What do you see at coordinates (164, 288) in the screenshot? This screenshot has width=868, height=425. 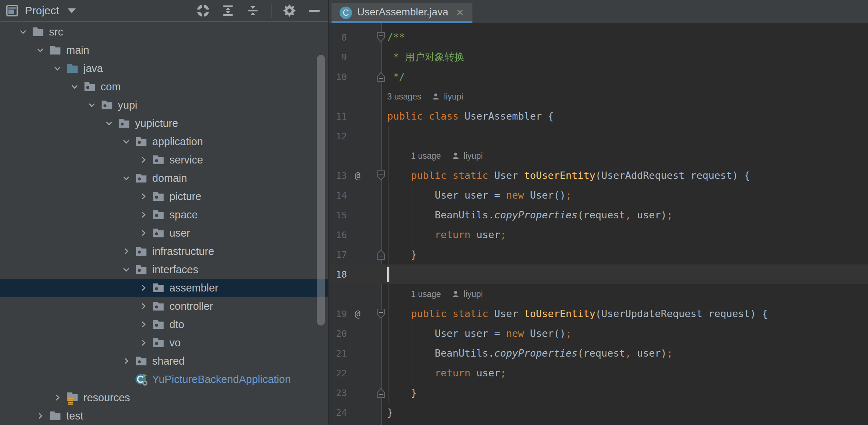 I see `tree-item-assembler: assembler` at bounding box center [164, 288].